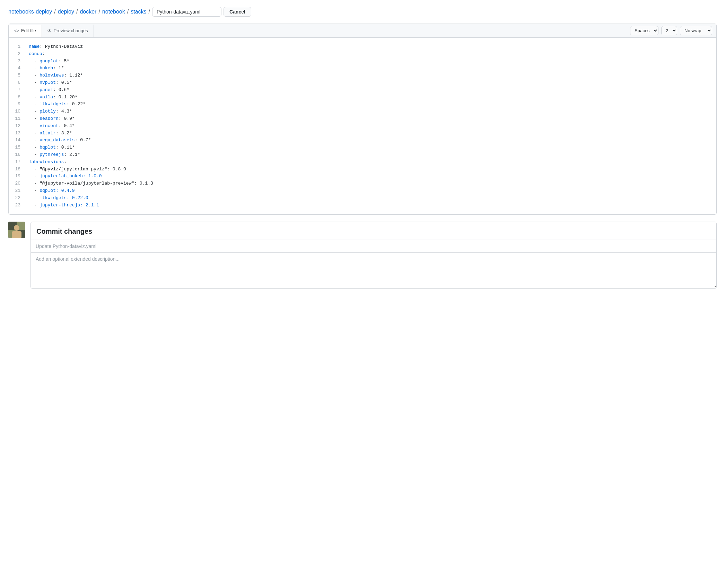  Describe the element at coordinates (671, 30) in the screenshot. I see `toolbar-controls: Spaces Tabs 2 4 8 No wrap Soft wrap` at that location.